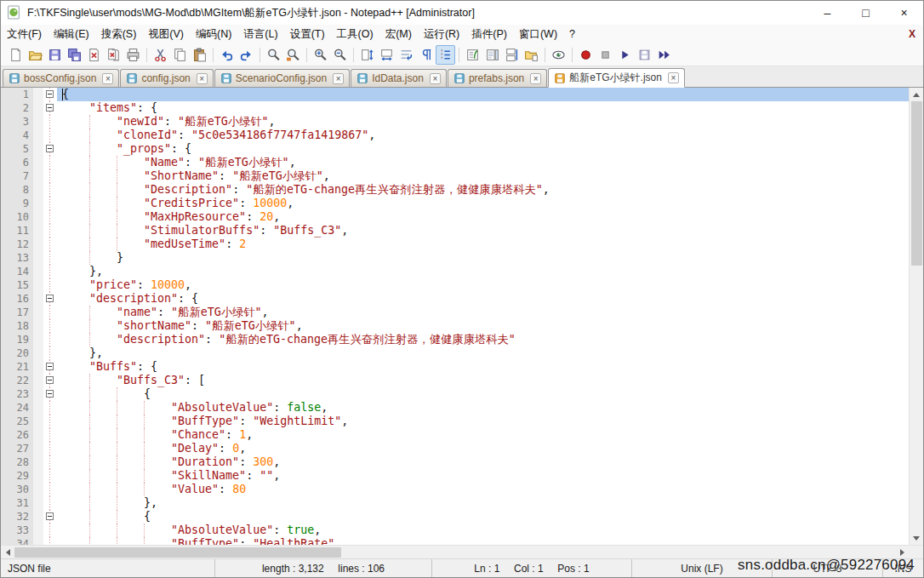 The width and height of the screenshot is (924, 578). Describe the element at coordinates (483, 163) in the screenshot. I see `code-text: "Name": "船新eTG小绿针",` at that location.